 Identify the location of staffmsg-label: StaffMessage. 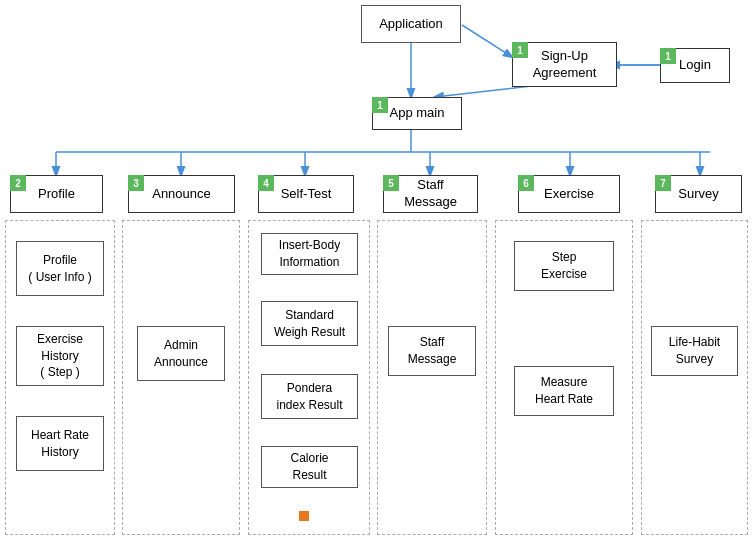
(430, 194).